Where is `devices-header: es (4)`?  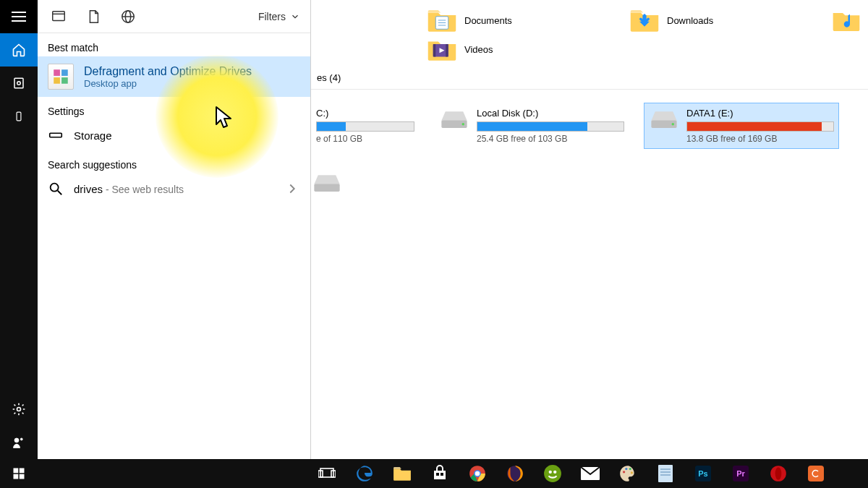 devices-header: es (4) is located at coordinates (590, 81).